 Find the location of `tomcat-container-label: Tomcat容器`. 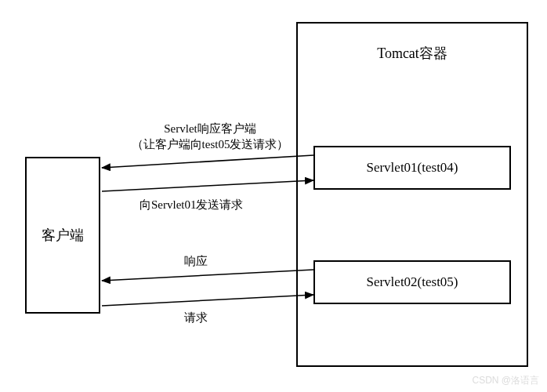

tomcat-container-label: Tomcat容器 is located at coordinates (412, 53).